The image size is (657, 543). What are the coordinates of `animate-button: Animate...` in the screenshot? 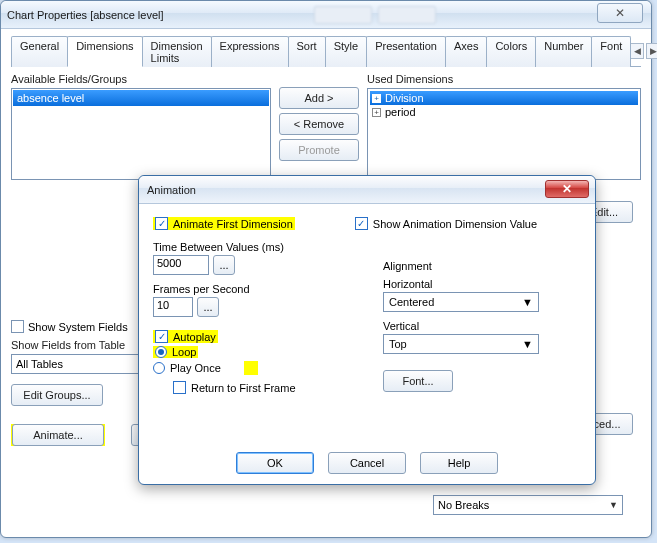 It's located at (58, 435).